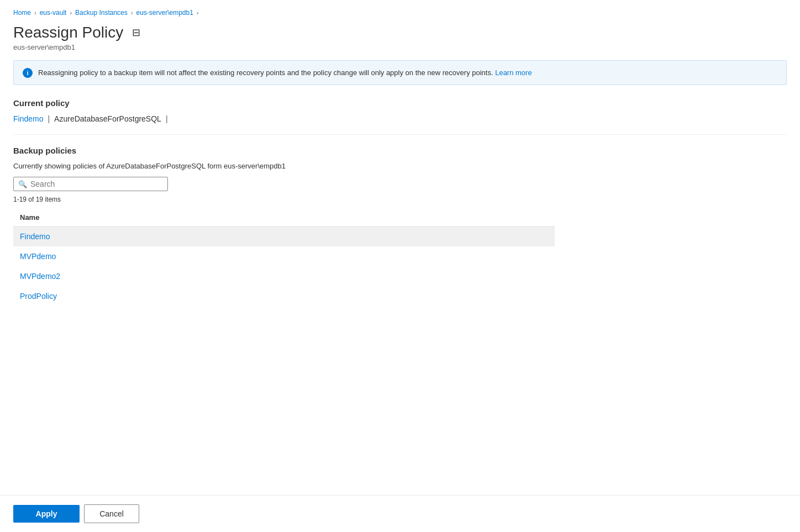  I want to click on column-name-header: Name, so click(284, 218).